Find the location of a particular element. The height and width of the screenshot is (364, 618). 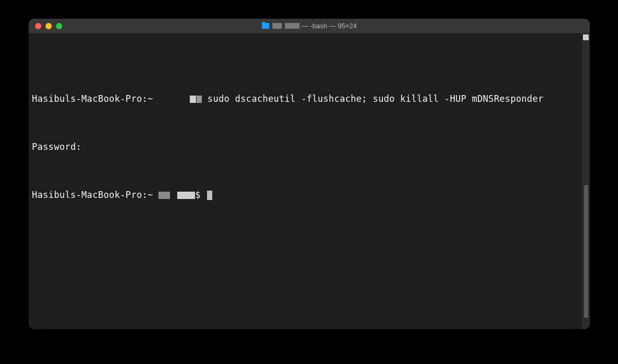

window-title: — -bash — 95×24 is located at coordinates (310, 26).